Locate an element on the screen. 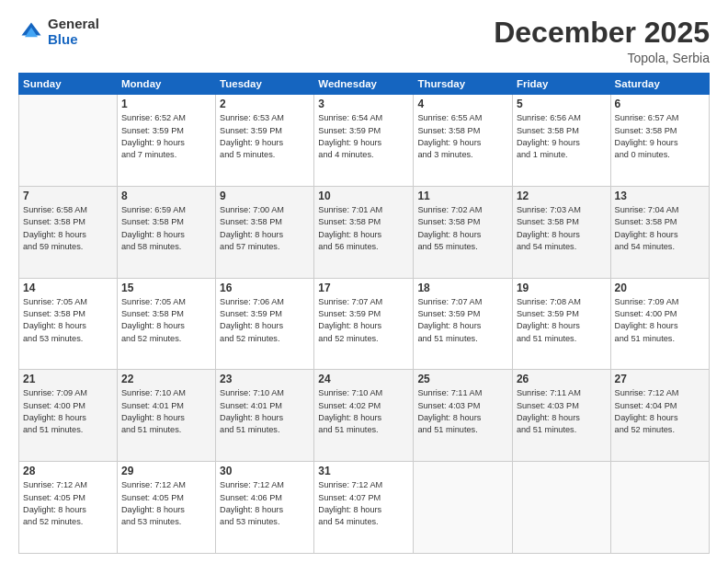  calendar-day: 2Sunrise: 6:53 AM Sunset: 3:59 PM Daylig… is located at coordinates (265, 141).